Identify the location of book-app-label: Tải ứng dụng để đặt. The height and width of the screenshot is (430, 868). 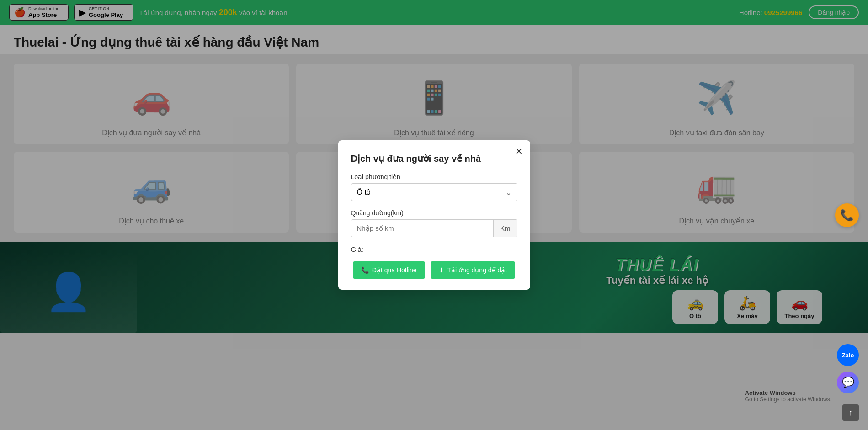
(477, 270).